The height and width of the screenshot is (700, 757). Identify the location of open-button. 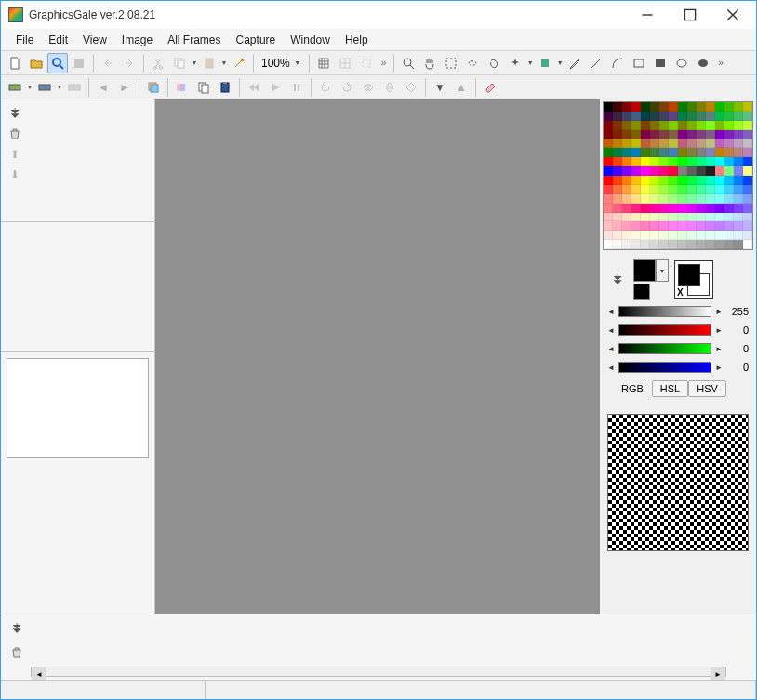
(36, 63).